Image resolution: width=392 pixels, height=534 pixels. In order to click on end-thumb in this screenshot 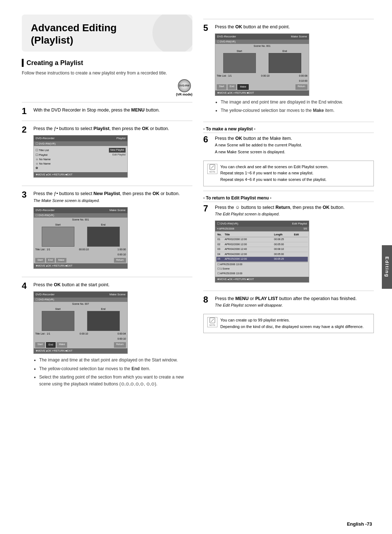, I will do `click(103, 237)`.